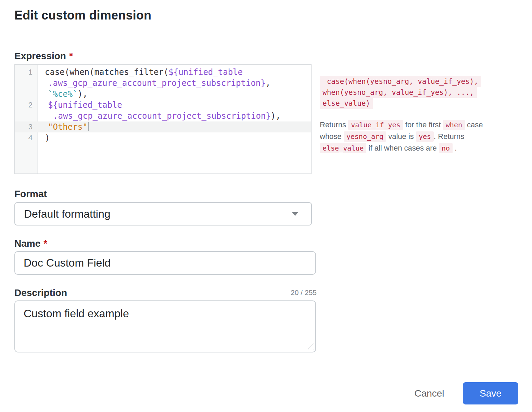 The height and width of the screenshot is (412, 532). Describe the element at coordinates (376, 125) in the screenshot. I see `inline-code: value_if_yes` at that location.